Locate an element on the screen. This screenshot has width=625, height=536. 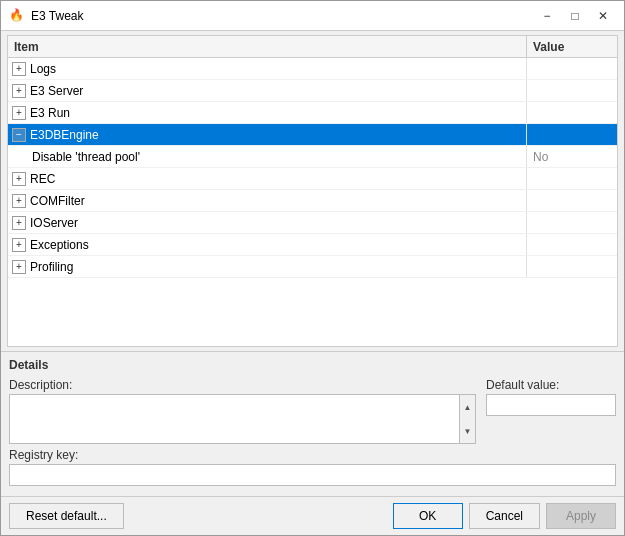
tree-row-label: Disable 'thread pool' is located at coordinates (278, 156).